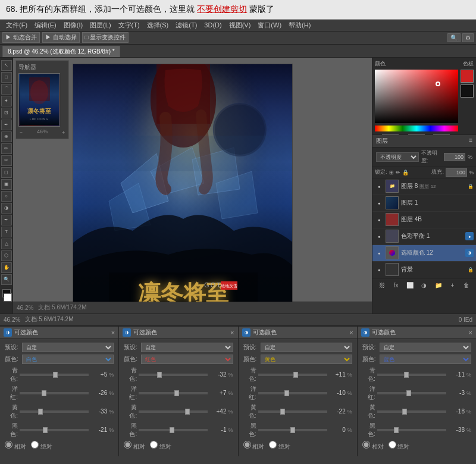 This screenshot has width=476, height=464. I want to click on adj-preset-select-red: 自定, so click(187, 347).